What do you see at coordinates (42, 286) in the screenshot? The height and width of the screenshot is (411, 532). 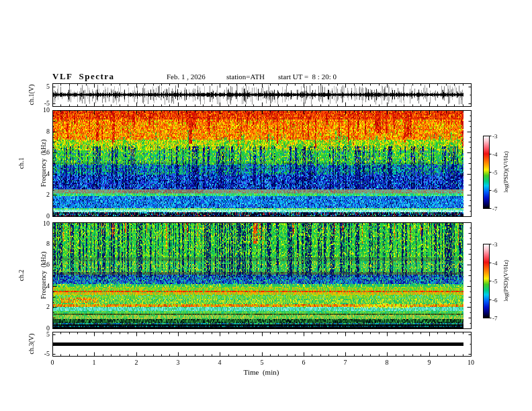 I see `ch2-frequency-tick-label: 4` at bounding box center [42, 286].